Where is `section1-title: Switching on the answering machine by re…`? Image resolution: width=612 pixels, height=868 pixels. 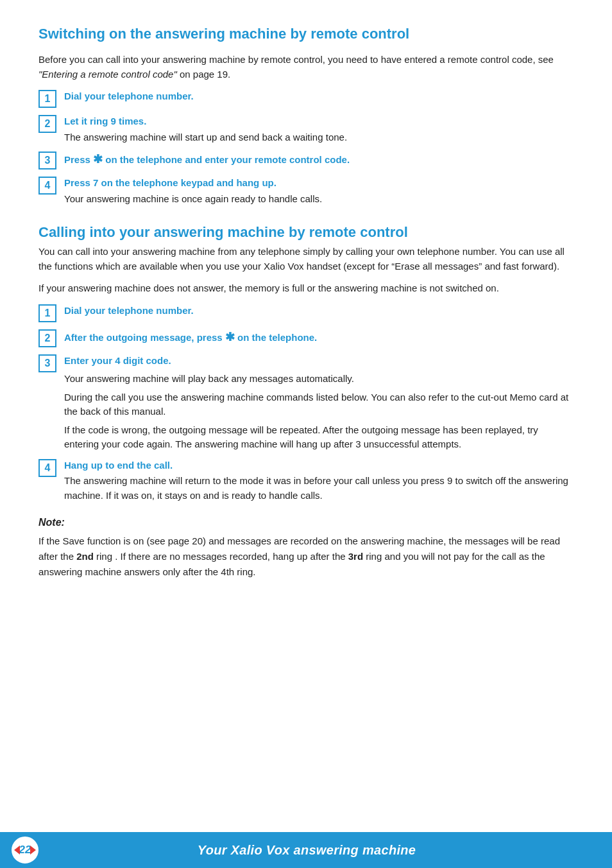
section1-title: Switching on the answering machine by re… is located at coordinates (306, 34).